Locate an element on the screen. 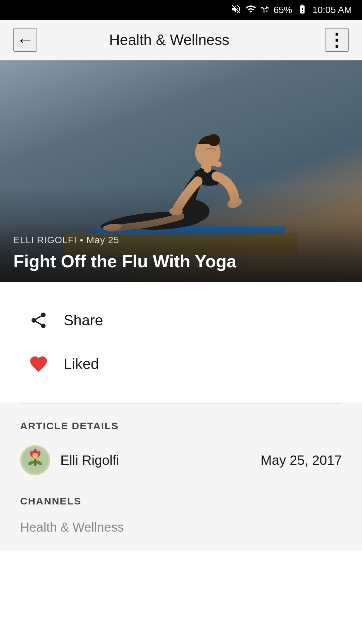  page-title: Health & Wellness is located at coordinates (169, 40).